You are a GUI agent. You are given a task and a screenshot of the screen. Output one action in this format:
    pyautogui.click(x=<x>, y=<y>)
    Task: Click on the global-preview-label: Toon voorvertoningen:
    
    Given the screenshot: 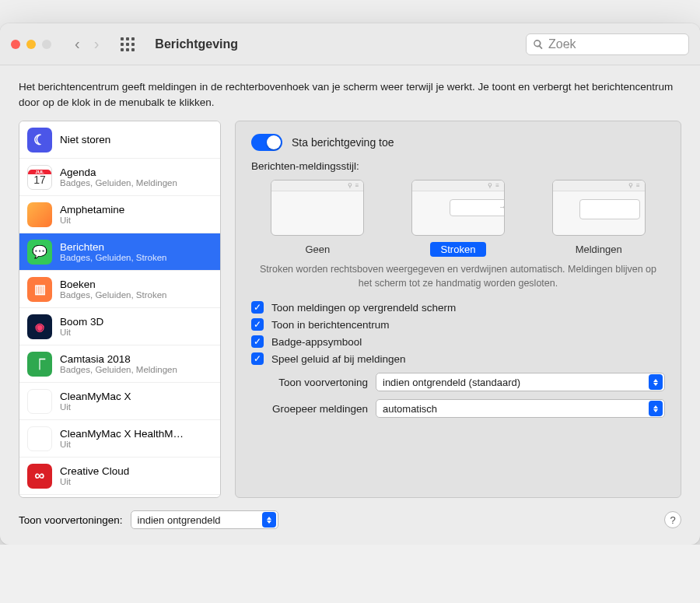 What is the action you would take?
    pyautogui.click(x=71, y=520)
    